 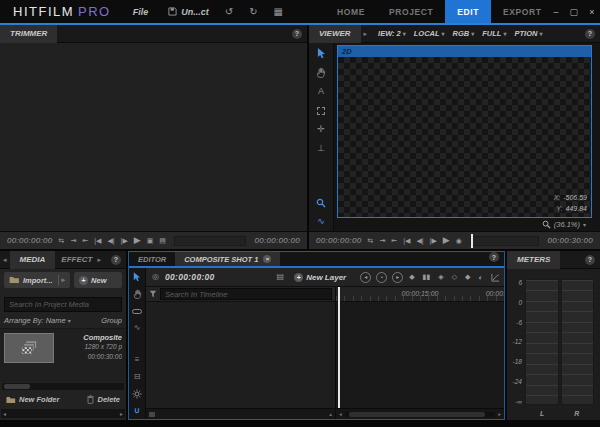 I want to click on import-button: Import... ▸, so click(x=37, y=280).